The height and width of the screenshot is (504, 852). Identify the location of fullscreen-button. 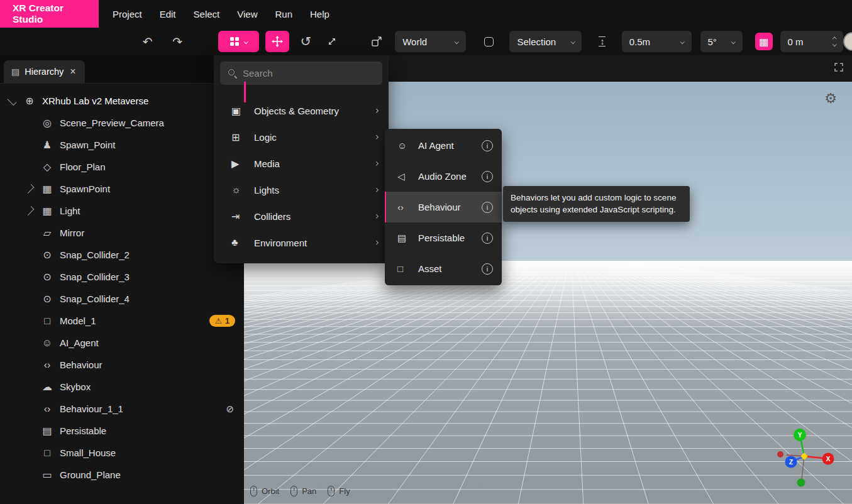
(839, 68).